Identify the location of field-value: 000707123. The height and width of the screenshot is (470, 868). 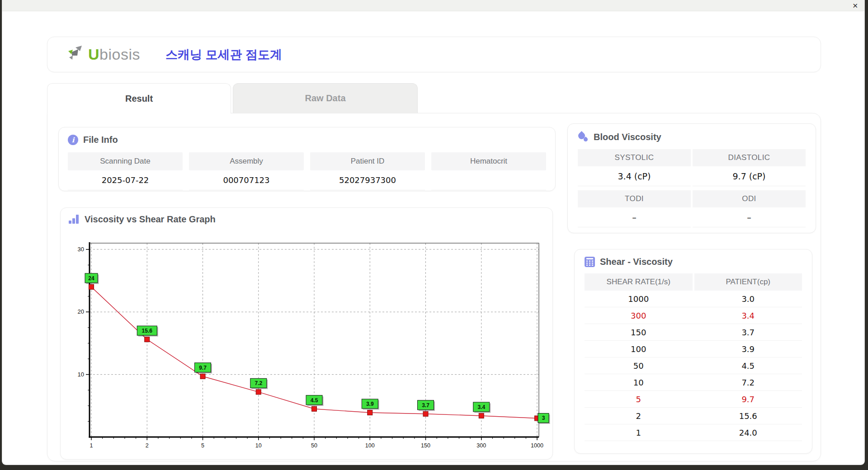
(246, 180).